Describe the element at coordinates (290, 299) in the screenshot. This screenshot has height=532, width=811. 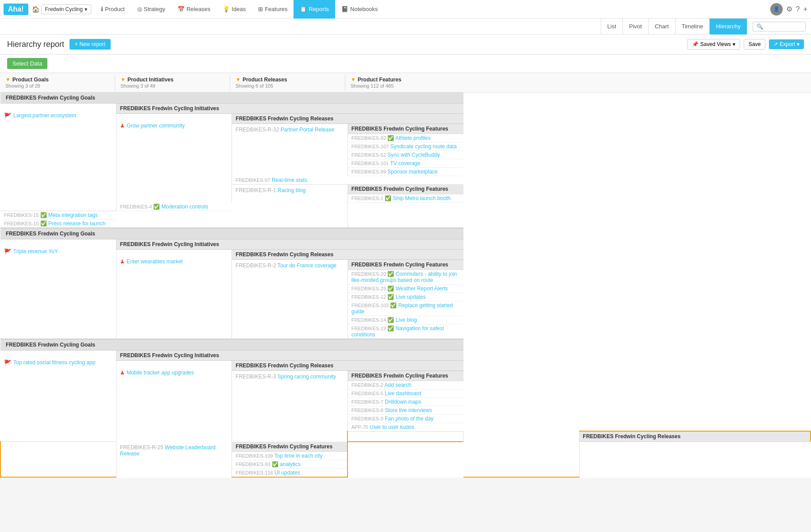
I see `release-3-cell: FREDBIKES-R-2 Tour de France coverage` at that location.